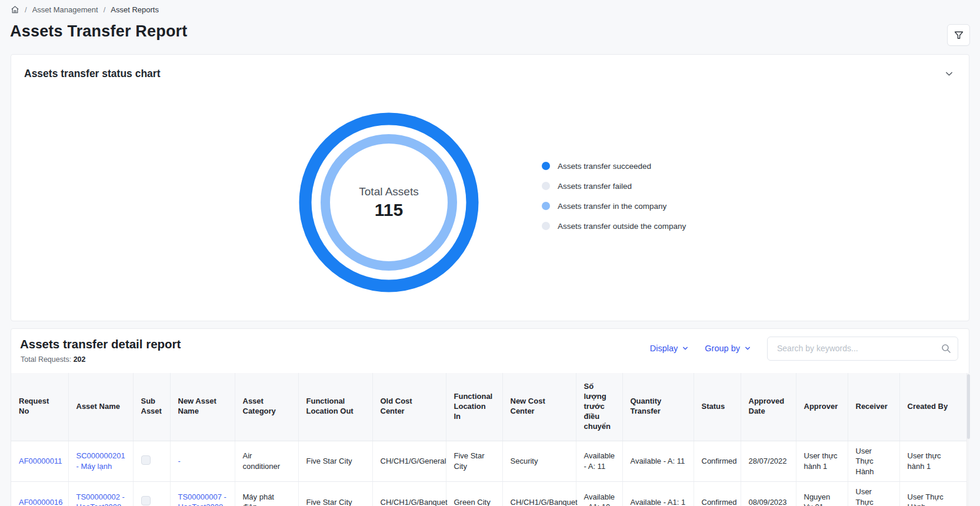 The height and width of the screenshot is (506, 980). Describe the element at coordinates (474, 461) in the screenshot. I see `cell-functional-location-in: Five Star City` at that location.